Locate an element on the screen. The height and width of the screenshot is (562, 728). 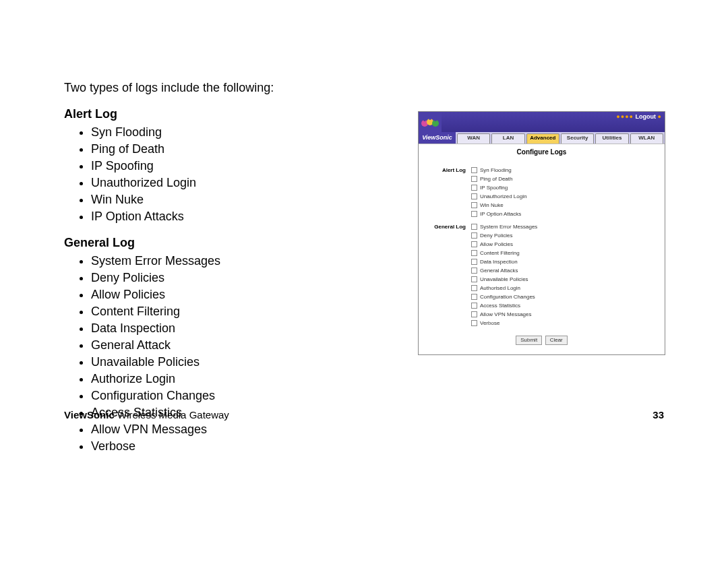
alert-log-label: Alert Log is located at coordinates (448, 192).